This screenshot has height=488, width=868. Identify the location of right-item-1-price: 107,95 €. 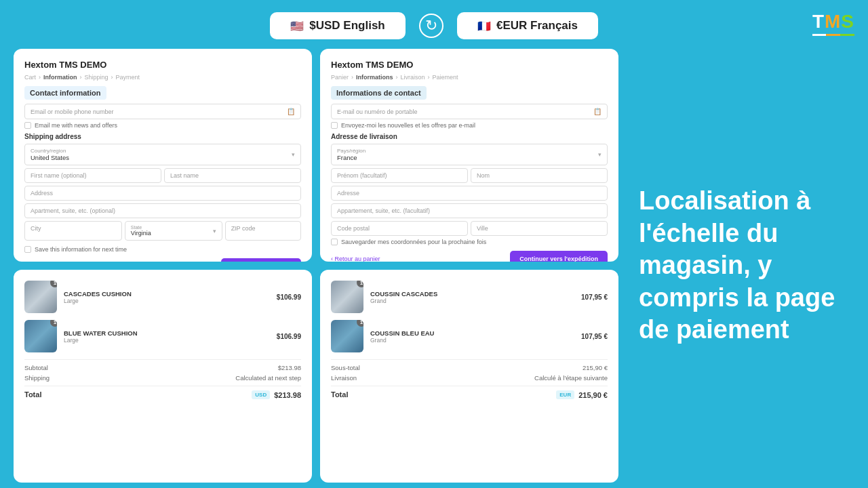
(594, 297).